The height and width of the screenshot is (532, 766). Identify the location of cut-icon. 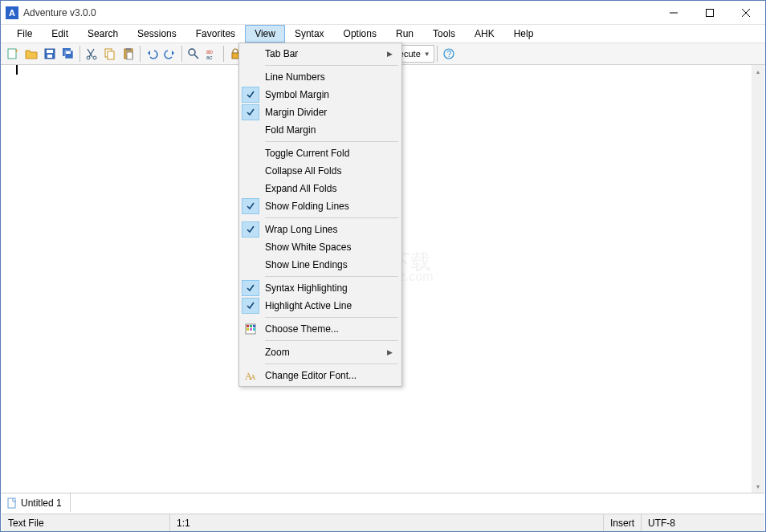
(92, 54).